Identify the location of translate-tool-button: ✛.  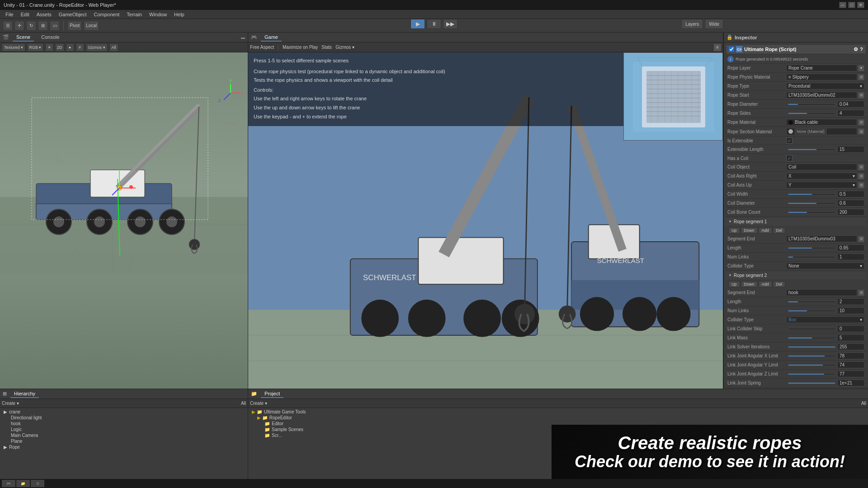
(19, 26).